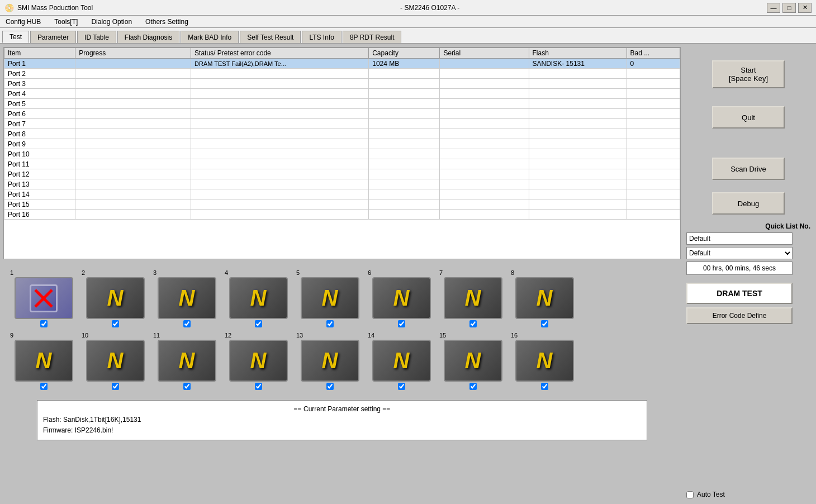  What do you see at coordinates (739, 293) in the screenshot?
I see `dram-test-button: DRAM TEST` at bounding box center [739, 293].